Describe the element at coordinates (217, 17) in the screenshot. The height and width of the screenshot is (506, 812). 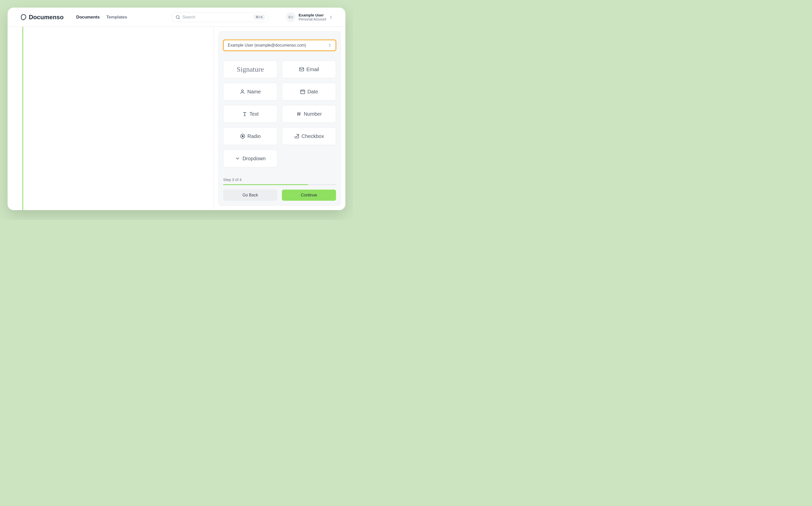
I see `search-input` at that location.